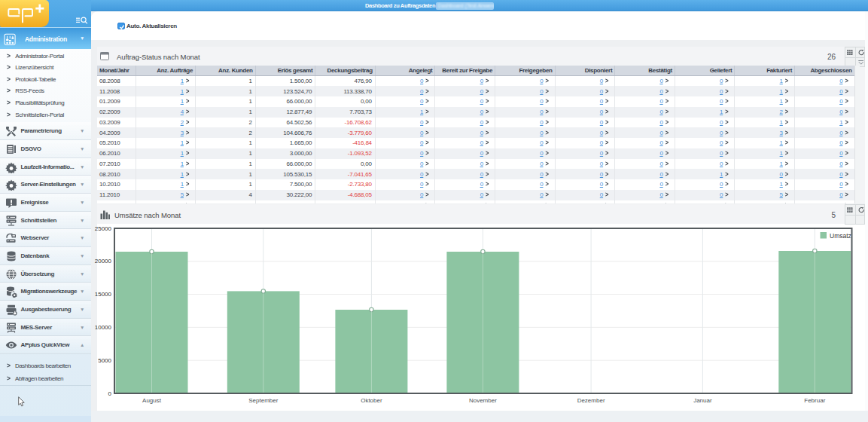 This screenshot has height=422, width=868. What do you see at coordinates (110, 393) in the screenshot?
I see `svg-text: 0` at bounding box center [110, 393].